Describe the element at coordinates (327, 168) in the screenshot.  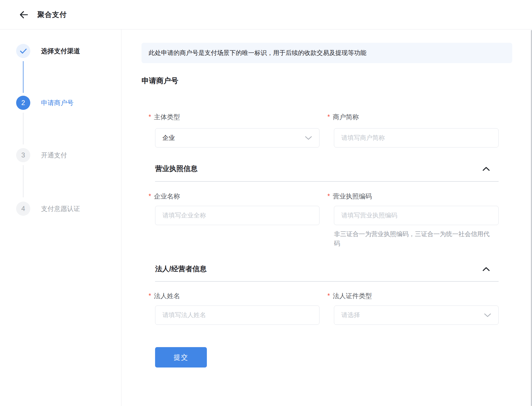
I see `license-section-header: 营业执照信息` at that location.